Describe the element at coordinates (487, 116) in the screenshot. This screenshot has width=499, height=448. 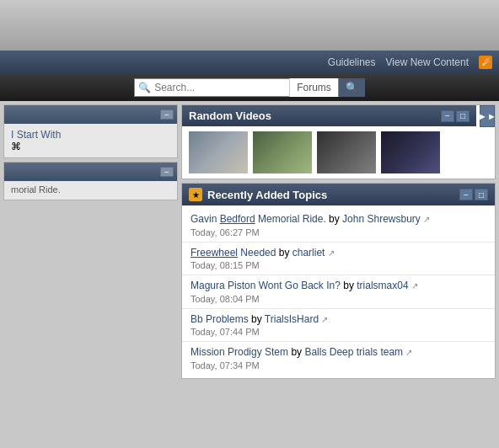
I see `videos-next-btn: ►►` at that location.